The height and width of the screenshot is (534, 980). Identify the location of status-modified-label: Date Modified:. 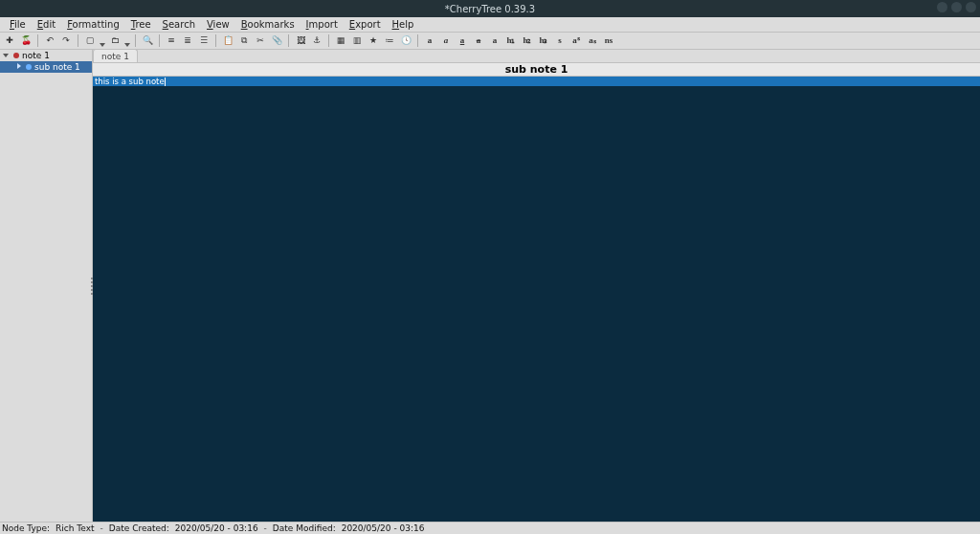
(304, 528).